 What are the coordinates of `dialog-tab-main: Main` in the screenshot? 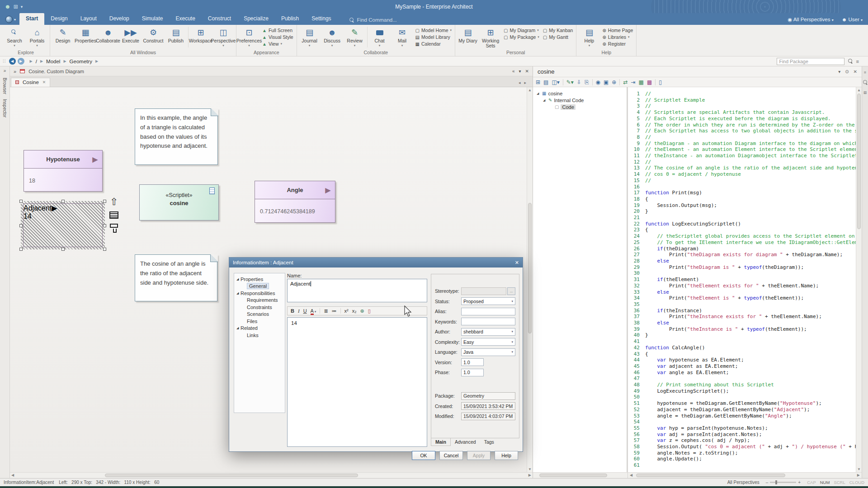 It's located at (441, 442).